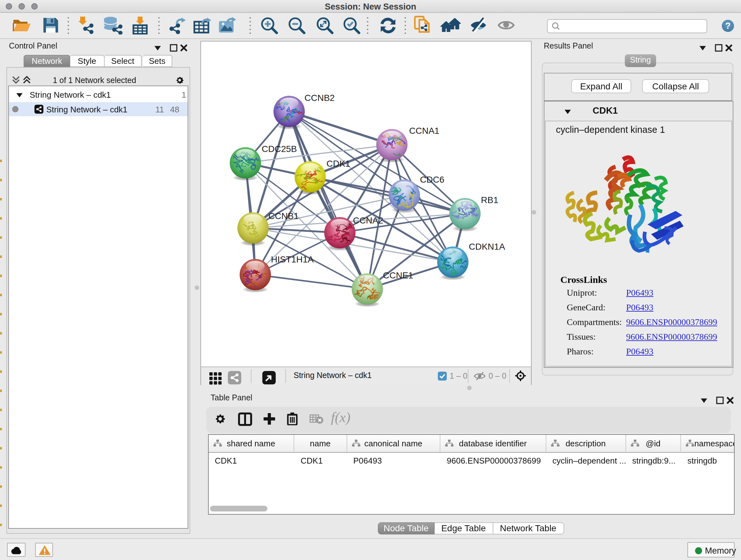 The height and width of the screenshot is (560, 741). I want to click on svg-text: CDC25B, so click(279, 149).